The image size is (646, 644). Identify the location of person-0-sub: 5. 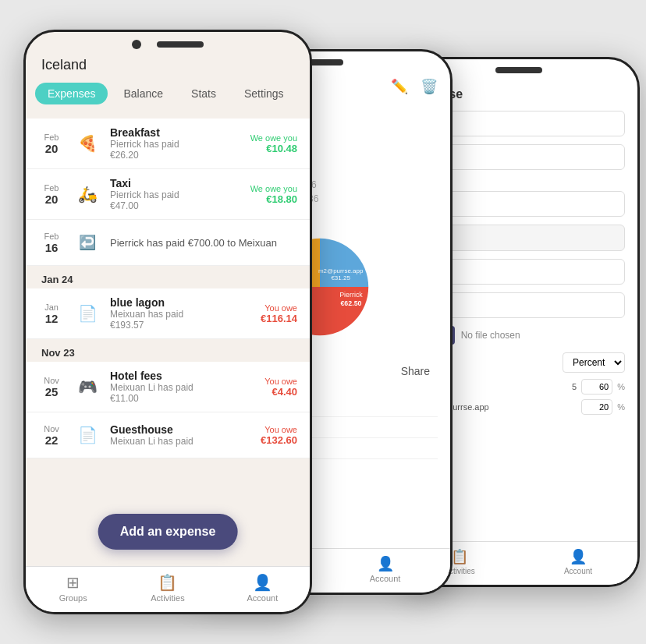
(565, 387).